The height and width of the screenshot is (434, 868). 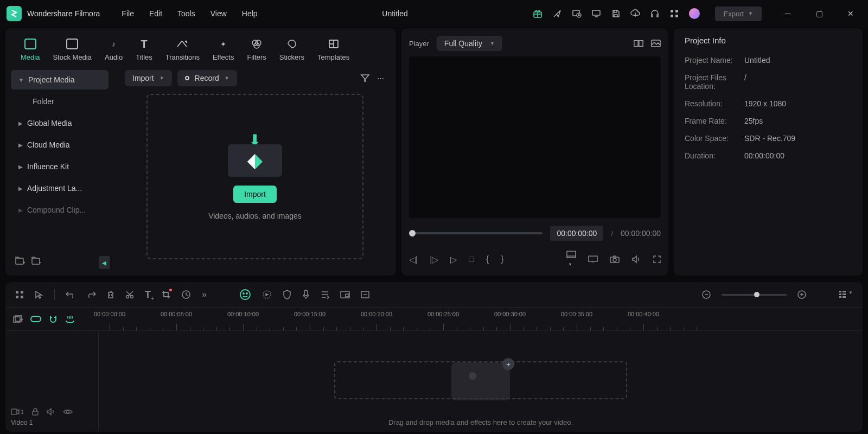 What do you see at coordinates (104, 263) in the screenshot?
I see `collapse-sidebar-button: ◀` at bounding box center [104, 263].